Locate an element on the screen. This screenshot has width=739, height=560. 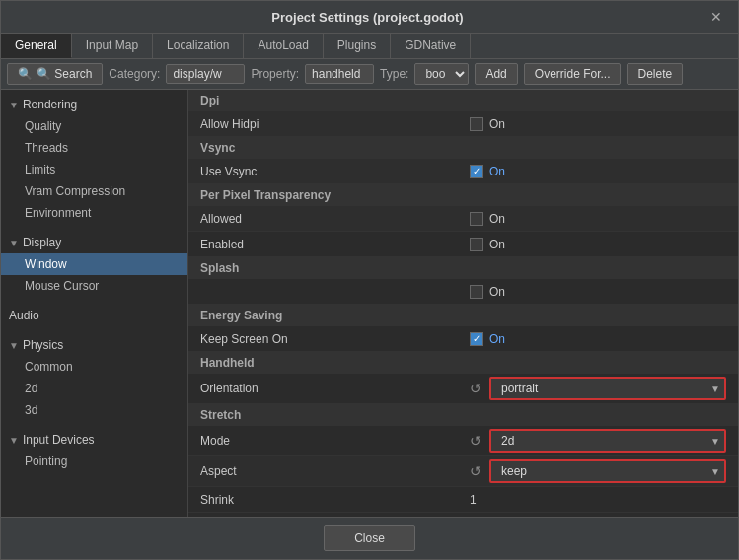
value-mode: ↺ disabled 2d viewport ▼ is located at coordinates (597, 441).